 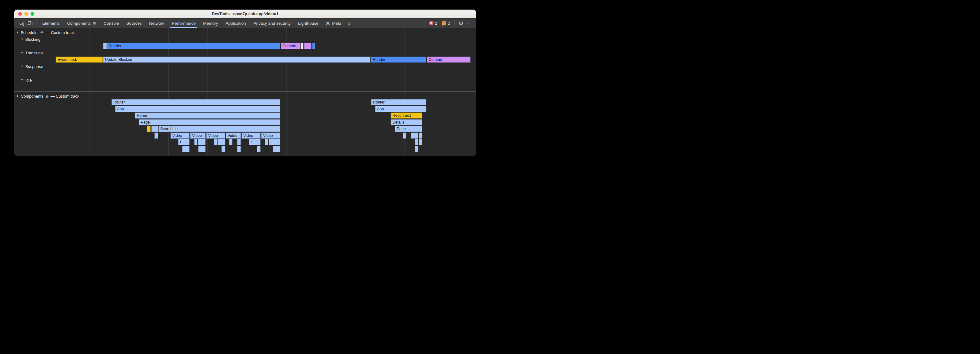 I want to click on tab-memory: Memory, so click(x=211, y=23).